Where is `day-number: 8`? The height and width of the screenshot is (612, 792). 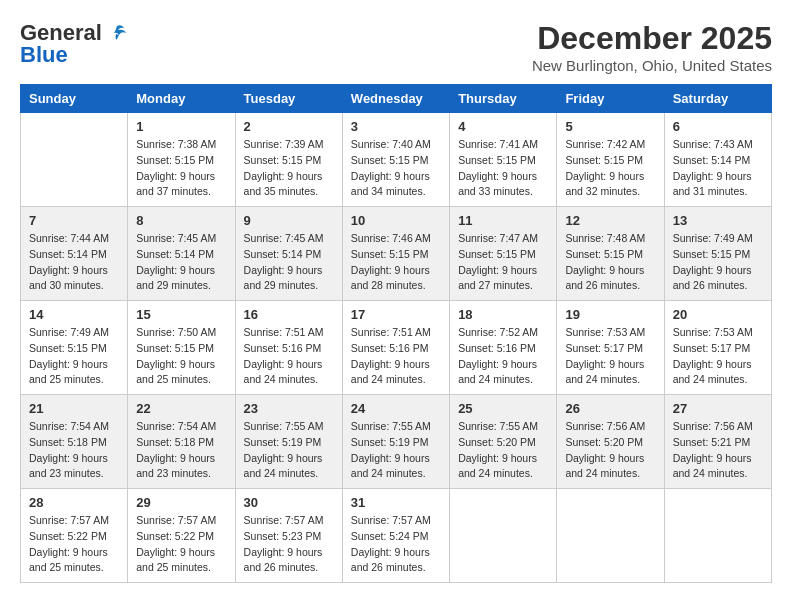
day-number: 8 is located at coordinates (181, 220).